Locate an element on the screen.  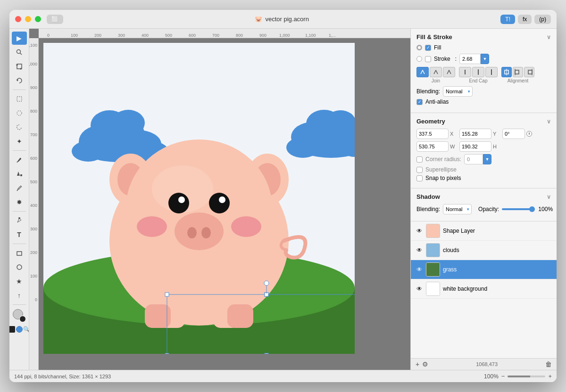
crop-tool-button is located at coordinates (19, 66).